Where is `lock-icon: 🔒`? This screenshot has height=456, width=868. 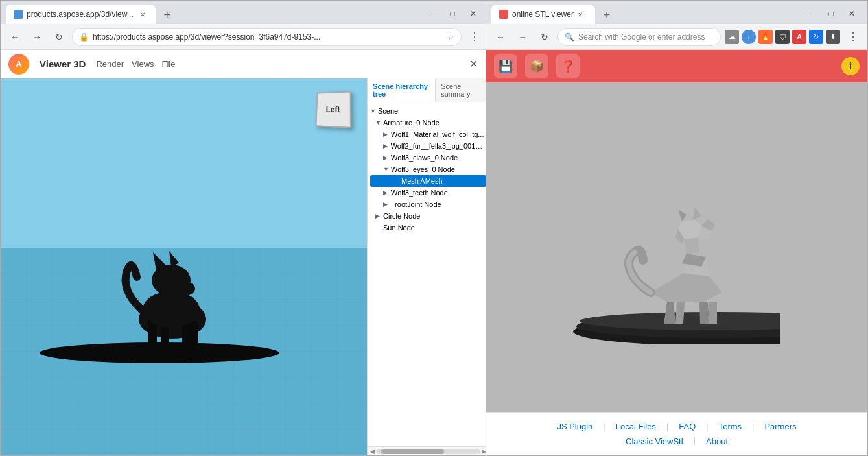 lock-icon: 🔒 is located at coordinates (84, 37).